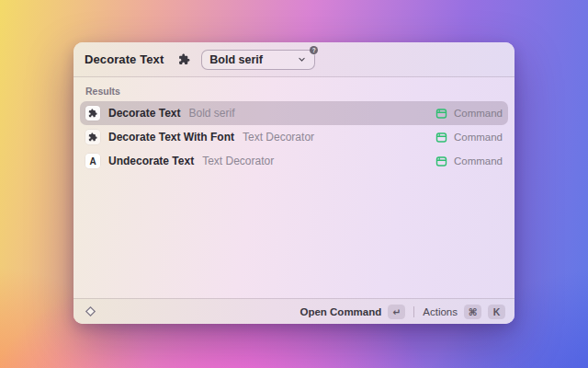 The width and height of the screenshot is (588, 368). What do you see at coordinates (294, 60) in the screenshot?
I see `command-header: Decorate Text Bold serif ?` at bounding box center [294, 60].